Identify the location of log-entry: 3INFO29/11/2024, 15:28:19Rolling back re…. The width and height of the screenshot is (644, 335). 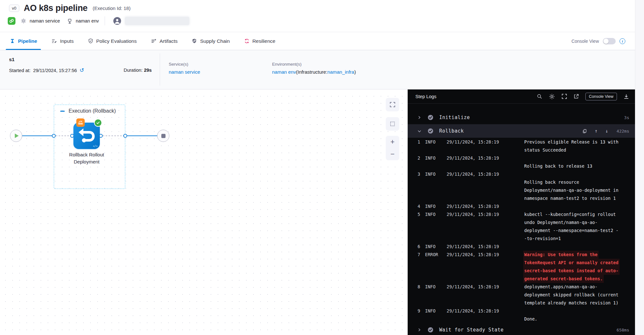
(521, 186).